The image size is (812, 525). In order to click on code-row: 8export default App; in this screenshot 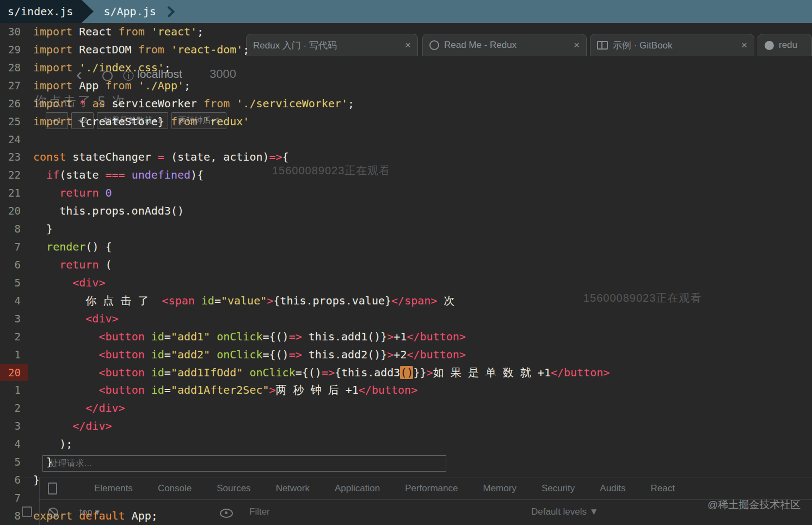, I will do `click(406, 516)`.